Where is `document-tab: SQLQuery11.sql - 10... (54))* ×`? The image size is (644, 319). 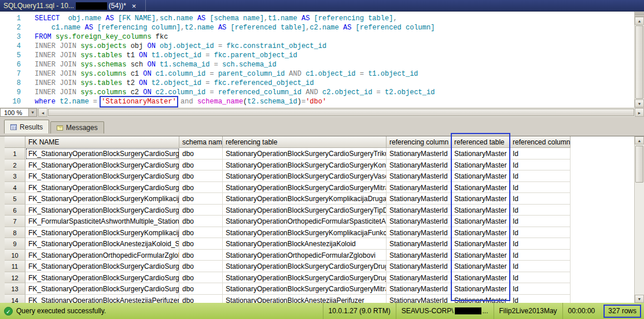
document-tab: SQLQuery11.sql - 10... (54))* × is located at coordinates (73, 6).